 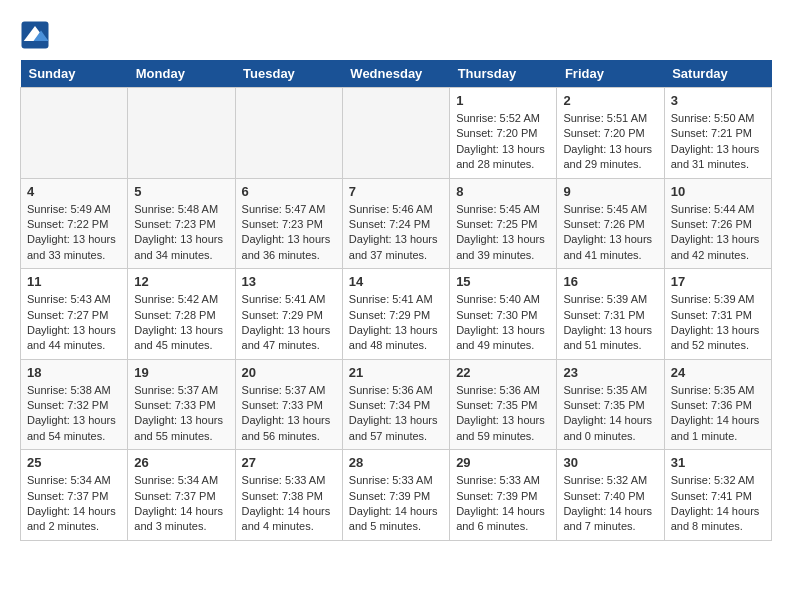 I want to click on day-number: 1, so click(x=503, y=100).